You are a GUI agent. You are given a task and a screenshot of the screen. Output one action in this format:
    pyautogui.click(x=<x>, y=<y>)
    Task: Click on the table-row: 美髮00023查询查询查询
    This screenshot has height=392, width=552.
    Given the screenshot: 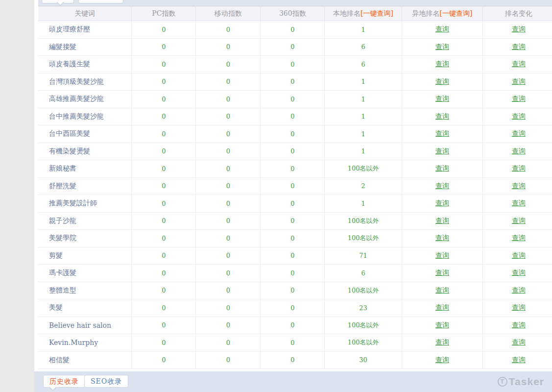 What is the action you would take?
    pyautogui.click(x=295, y=308)
    